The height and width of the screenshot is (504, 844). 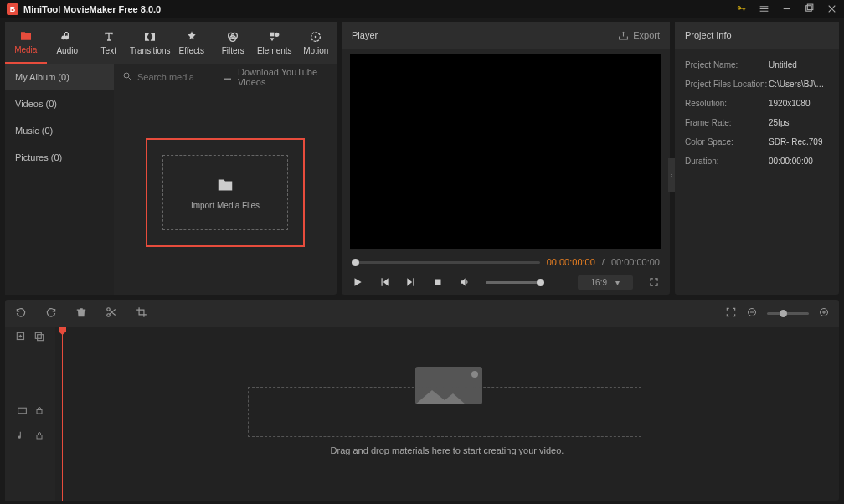 I want to click on project-info-panel: › Project Info Project Name:Untitled Pro…, so click(x=757, y=158).